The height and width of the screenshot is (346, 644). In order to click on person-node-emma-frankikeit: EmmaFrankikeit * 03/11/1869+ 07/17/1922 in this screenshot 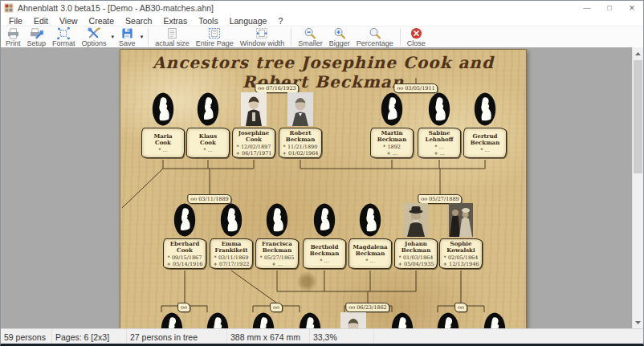, I will do `click(231, 236)`.